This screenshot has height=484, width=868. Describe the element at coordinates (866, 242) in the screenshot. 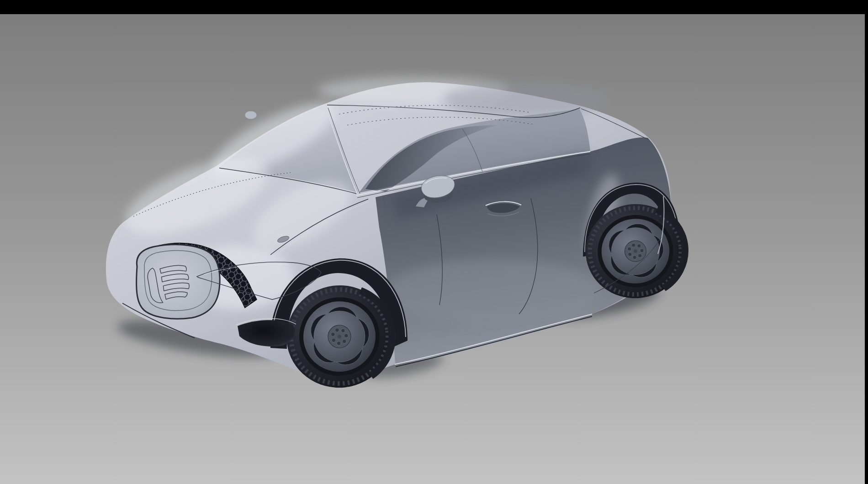

I see `letterbox-right-bar` at that location.